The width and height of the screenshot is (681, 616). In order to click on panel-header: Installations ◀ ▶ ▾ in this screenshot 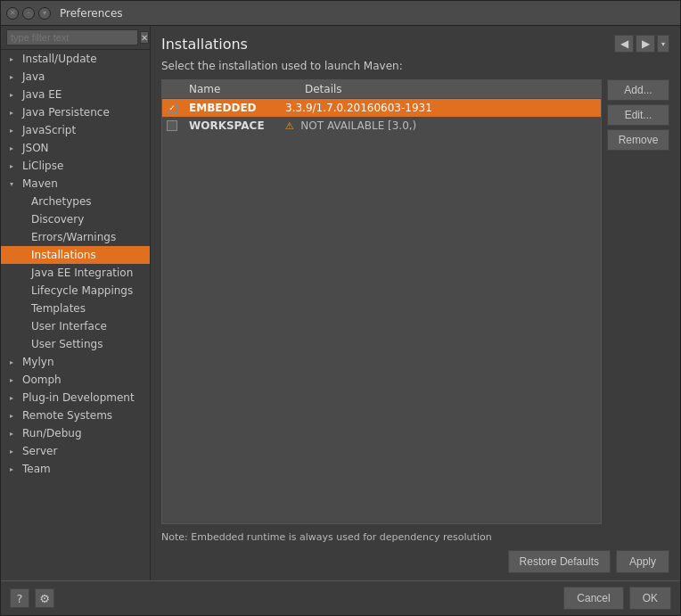, I will do `click(415, 44)`.